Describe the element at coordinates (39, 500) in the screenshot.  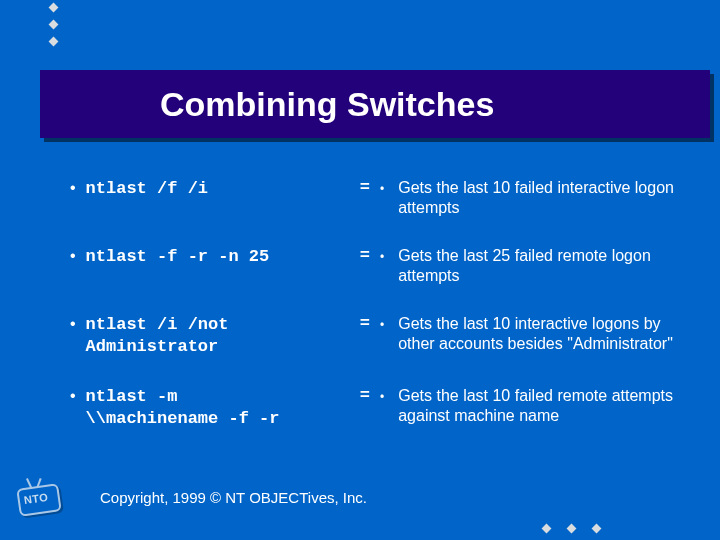
I see `nto-logo: NTO` at that location.